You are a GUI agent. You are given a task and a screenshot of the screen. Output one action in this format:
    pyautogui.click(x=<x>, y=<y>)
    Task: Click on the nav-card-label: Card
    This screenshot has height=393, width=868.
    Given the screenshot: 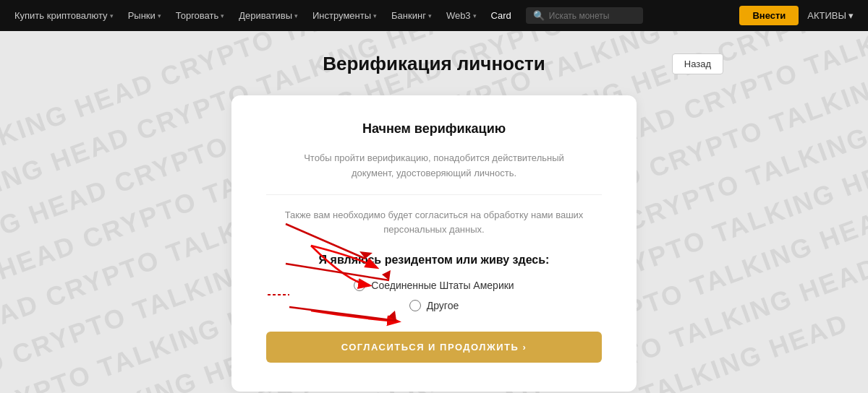 What is the action you would take?
    pyautogui.click(x=501, y=16)
    